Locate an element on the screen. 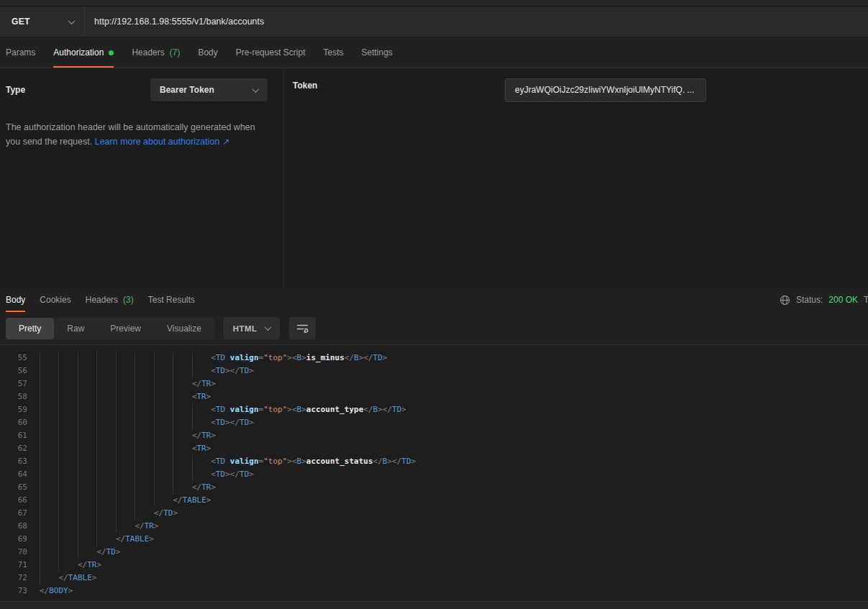 The width and height of the screenshot is (868, 609). tab-label: Authorization is located at coordinates (78, 52).